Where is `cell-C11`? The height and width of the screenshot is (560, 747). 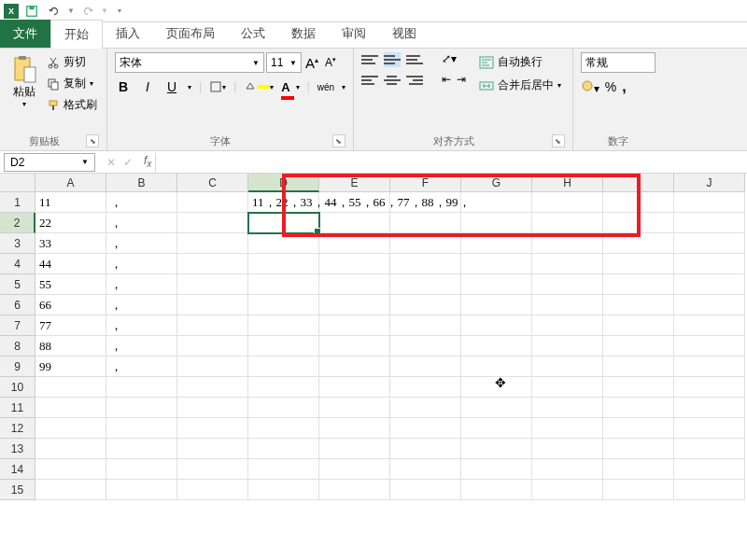
cell-C11 is located at coordinates (213, 408).